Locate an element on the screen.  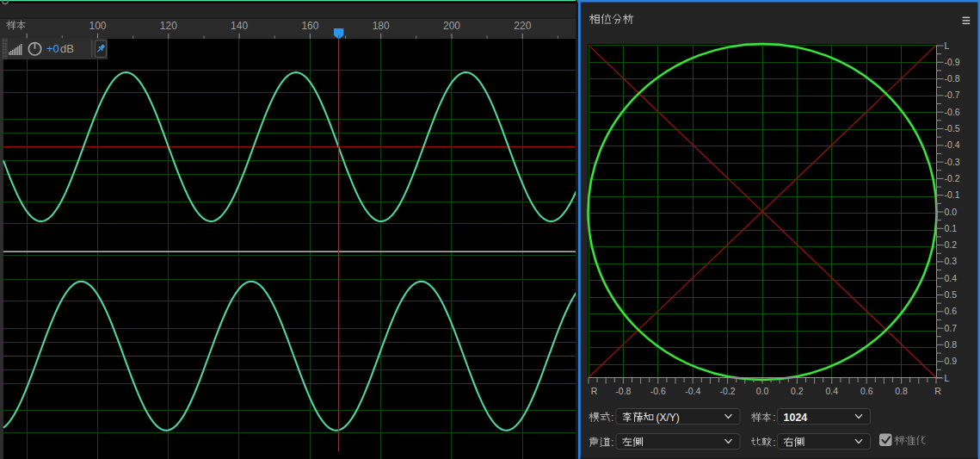
svg-text: 120 is located at coordinates (169, 26).